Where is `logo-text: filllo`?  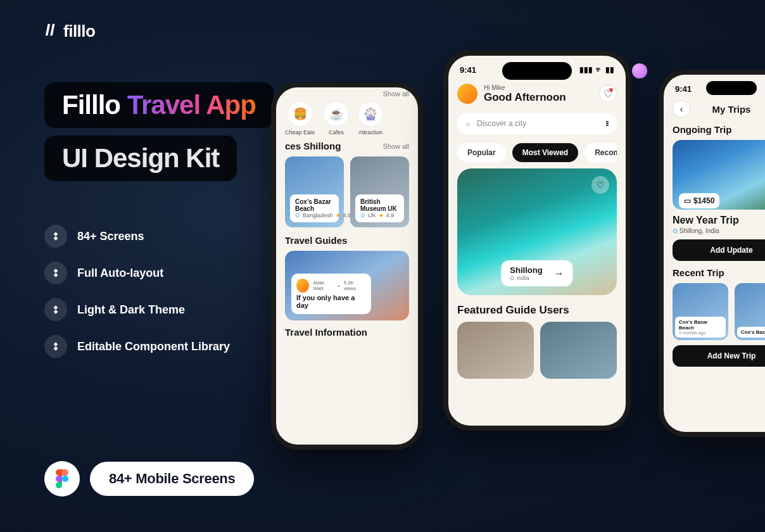 logo-text: filllo is located at coordinates (79, 32).